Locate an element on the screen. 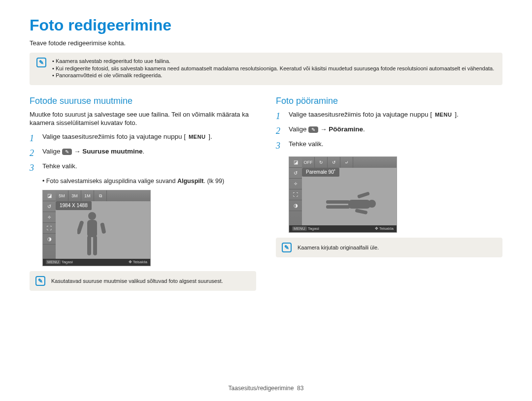  topbar-icon: 1M is located at coordinates (88, 196).